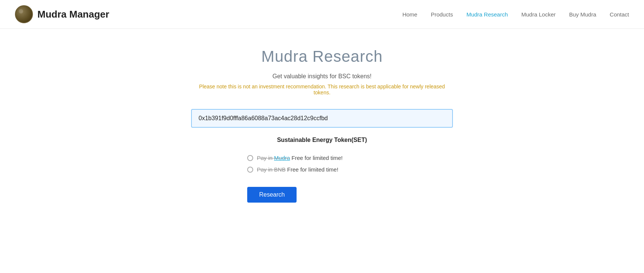 The width and height of the screenshot is (644, 273). Describe the element at coordinates (300, 158) in the screenshot. I see `payment-mudra-label: Pay in Mudra Free for limited time!` at that location.